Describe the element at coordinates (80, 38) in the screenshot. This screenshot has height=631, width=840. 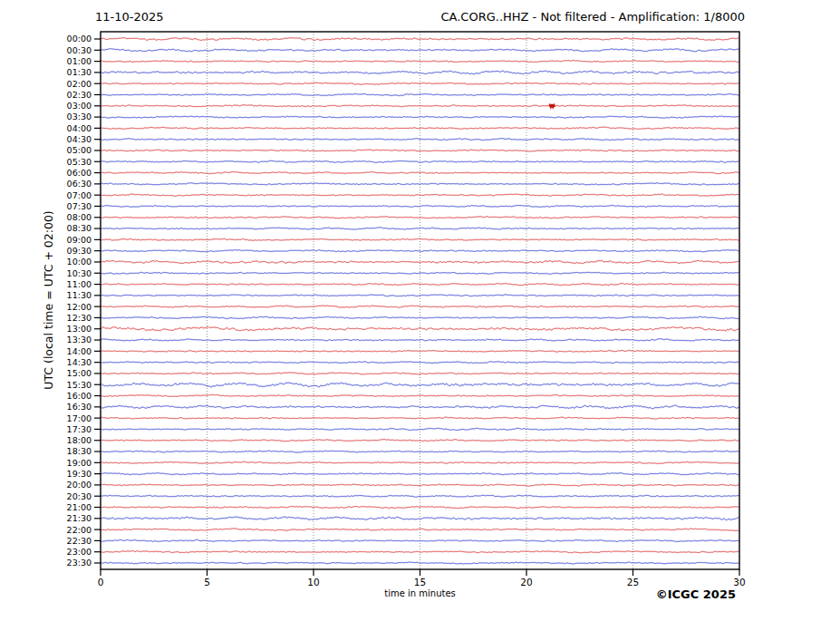
I see `row-label-00:00: 00:00` at that location.